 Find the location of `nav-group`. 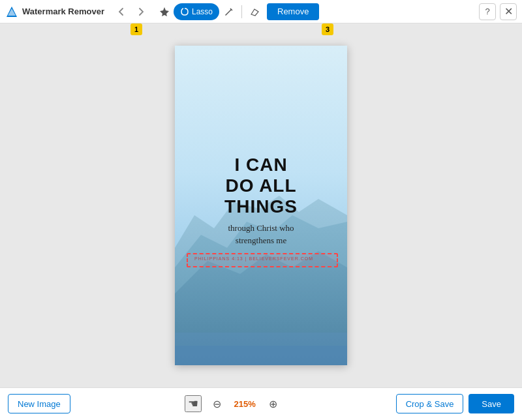

nav-group is located at coordinates (131, 12).